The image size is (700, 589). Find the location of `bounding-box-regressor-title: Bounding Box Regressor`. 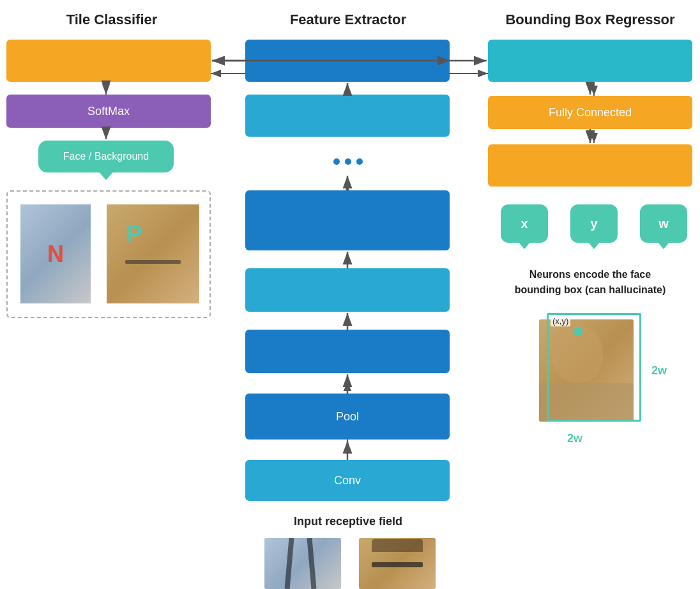

bounding-box-regressor-title: Bounding Box Regressor is located at coordinates (590, 20).